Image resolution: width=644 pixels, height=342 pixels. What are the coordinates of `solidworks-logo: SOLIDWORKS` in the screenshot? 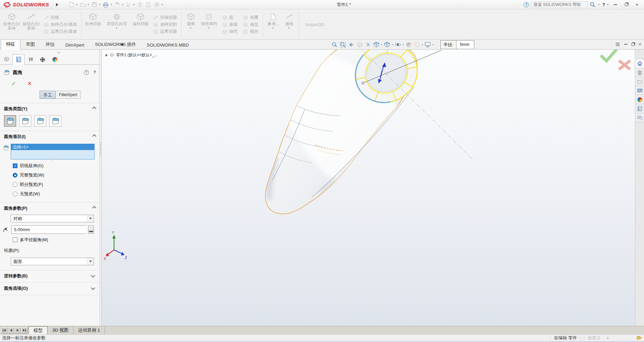 It's located at (26, 5).